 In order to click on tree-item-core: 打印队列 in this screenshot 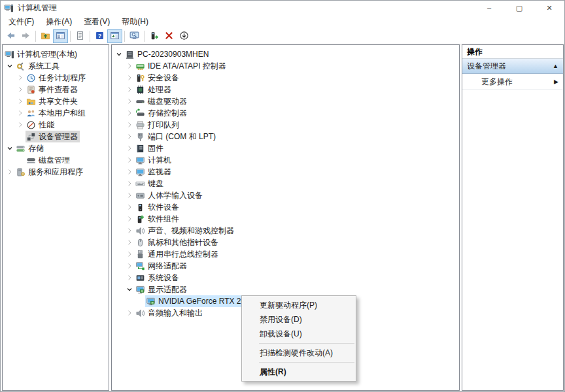, I will do `click(158, 125)`.